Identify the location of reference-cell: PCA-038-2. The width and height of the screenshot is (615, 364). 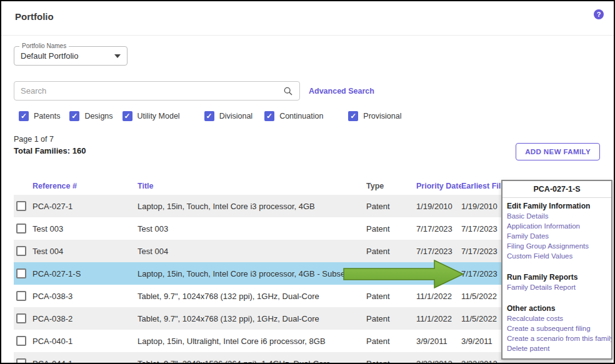
(85, 318).